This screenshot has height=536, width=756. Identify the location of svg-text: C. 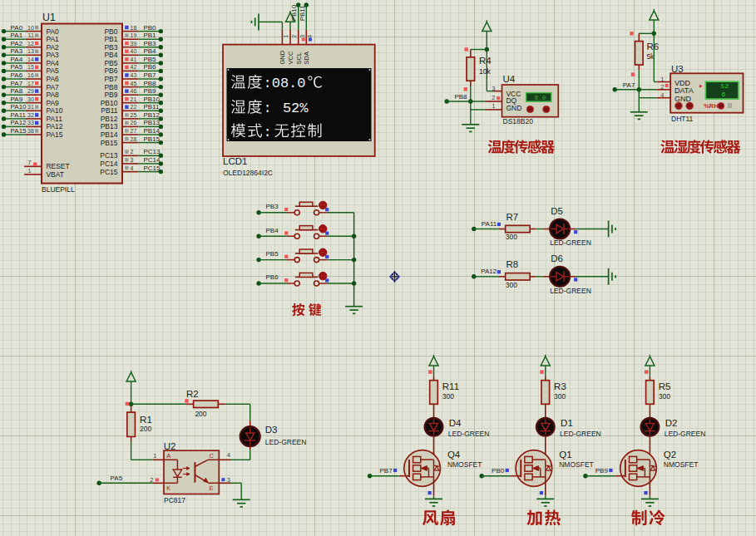
(212, 455).